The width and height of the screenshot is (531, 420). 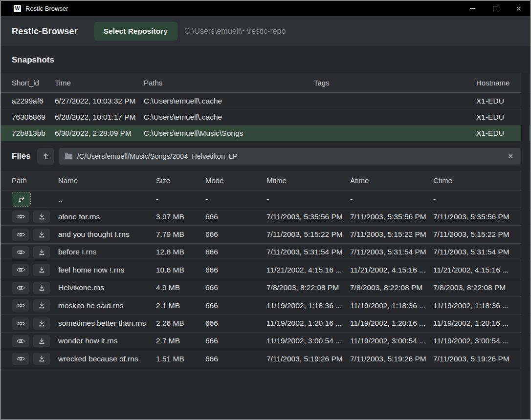 I want to click on file-ctime: 7/11/2003, 5:35:56 PM, so click(x=477, y=217).